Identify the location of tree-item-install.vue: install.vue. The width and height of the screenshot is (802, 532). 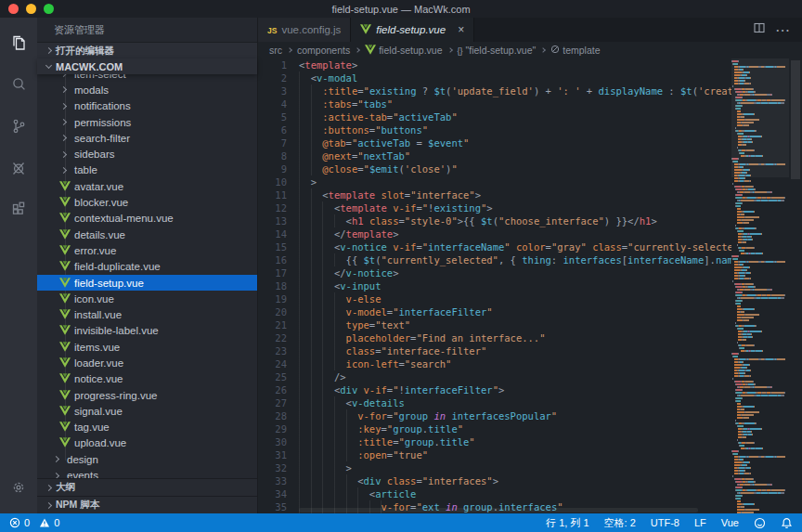
(147, 314).